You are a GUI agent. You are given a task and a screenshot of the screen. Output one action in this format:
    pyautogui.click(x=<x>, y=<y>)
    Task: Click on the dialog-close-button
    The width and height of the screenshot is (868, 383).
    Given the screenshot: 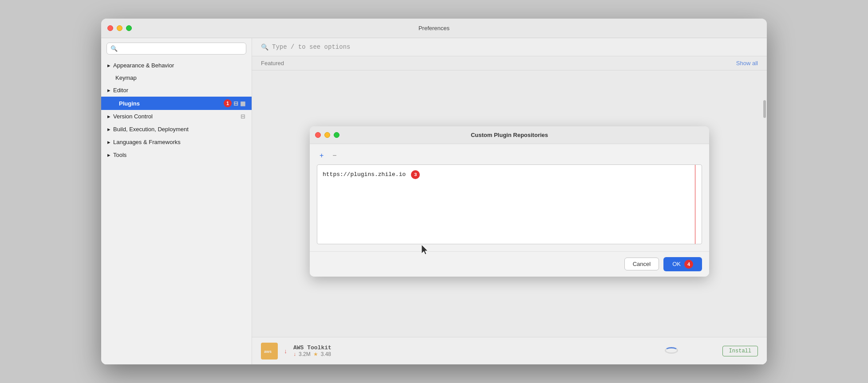 What is the action you would take?
    pyautogui.click(x=318, y=135)
    